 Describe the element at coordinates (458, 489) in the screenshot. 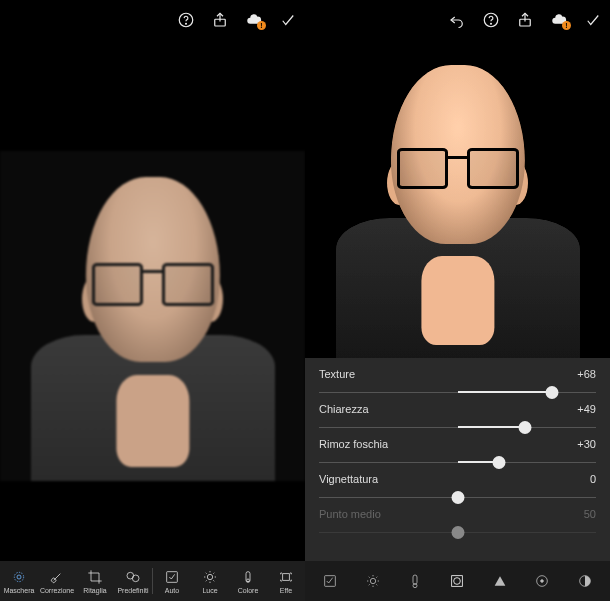

I see `slider-vignettatura: Vignettatura0` at that location.